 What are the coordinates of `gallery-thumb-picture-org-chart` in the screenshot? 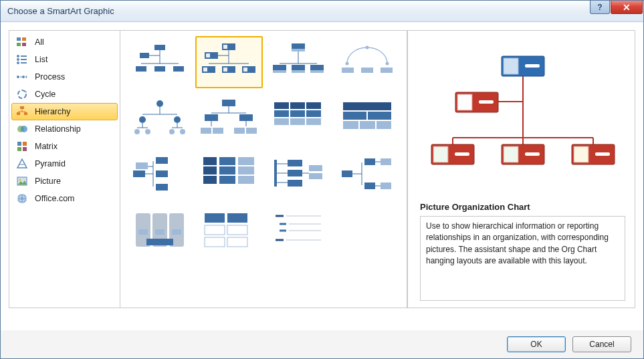 It's located at (229, 62).